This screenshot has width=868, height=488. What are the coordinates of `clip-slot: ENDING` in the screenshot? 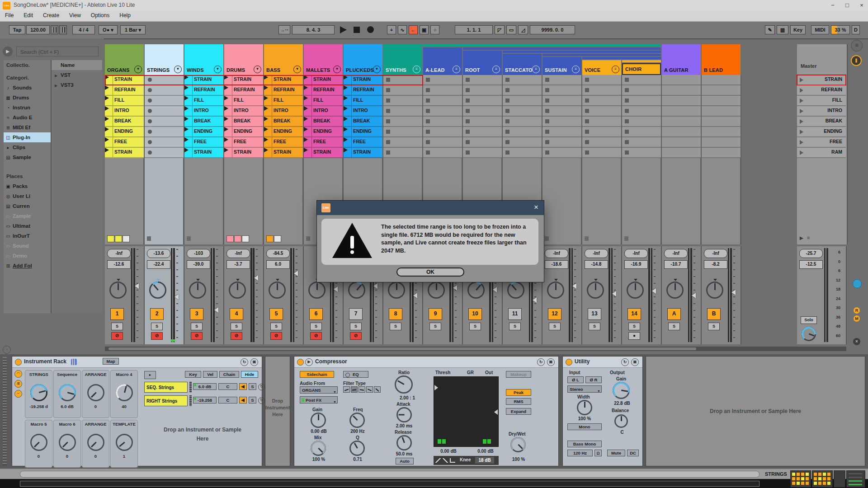 It's located at (204, 132).